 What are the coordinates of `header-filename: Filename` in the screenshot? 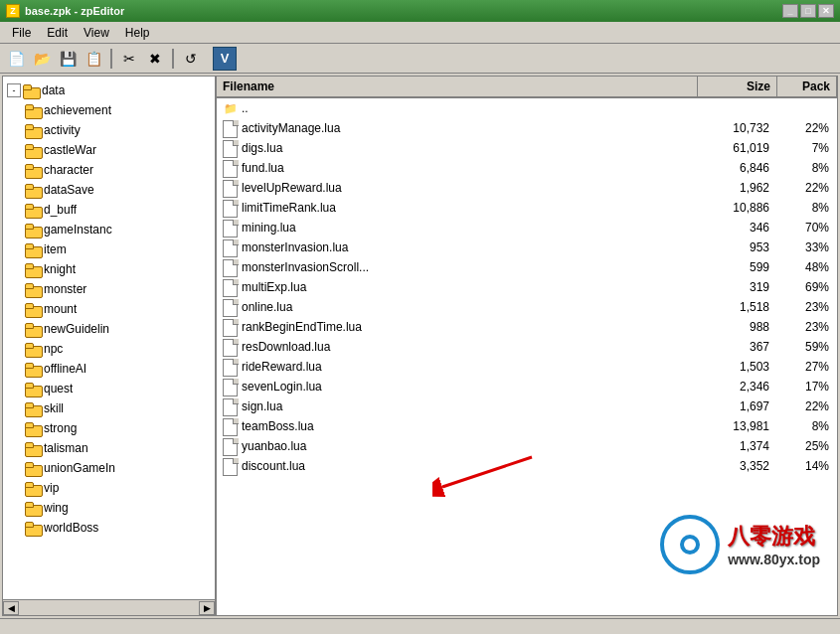 It's located at (457, 86).